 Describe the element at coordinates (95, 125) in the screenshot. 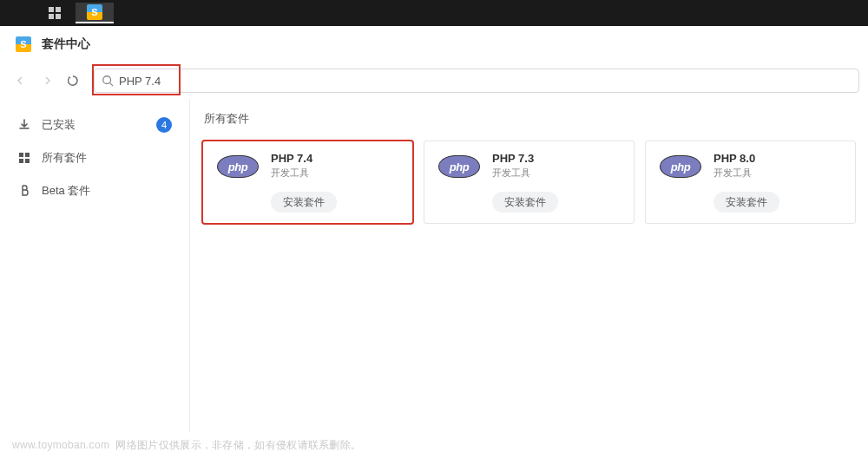

I see `sidebar-item-installed: 已安装 4` at that location.